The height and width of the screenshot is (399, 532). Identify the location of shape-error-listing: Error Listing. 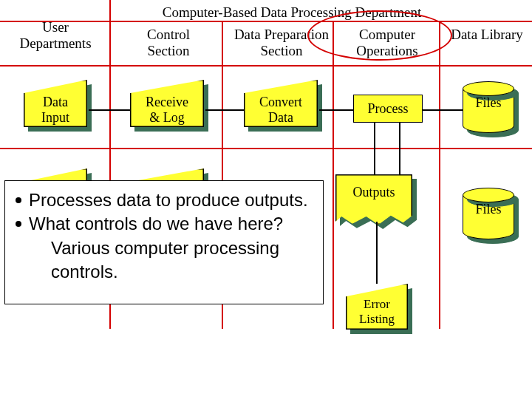
(377, 307).